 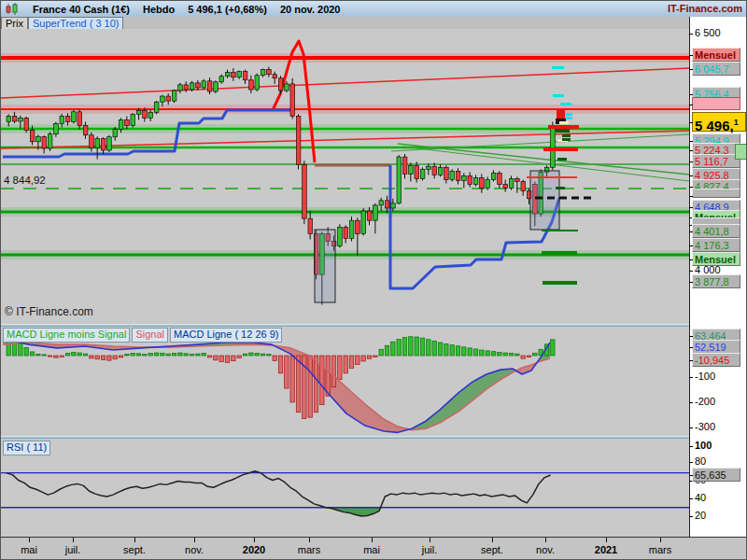 What do you see at coordinates (700, 515) in the screenshot?
I see `axis-label: 20` at bounding box center [700, 515].